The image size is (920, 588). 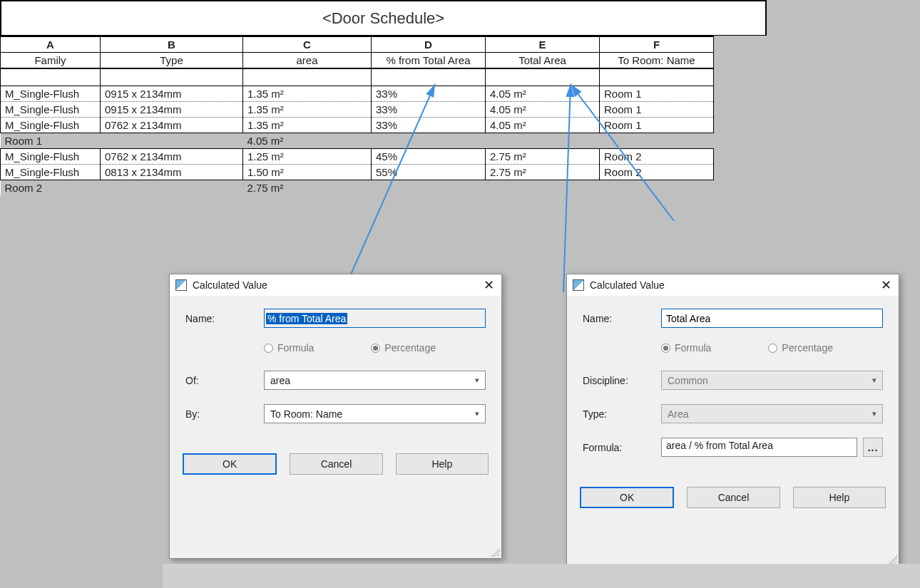 I want to click on column-header: area, so click(x=307, y=61).